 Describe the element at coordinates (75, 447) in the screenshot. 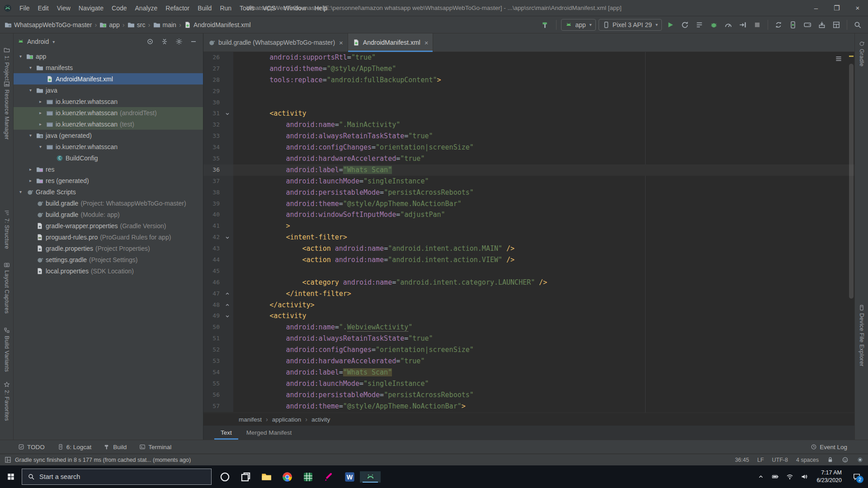

I see `toolwindow-bar-item: 6: Logcat` at that location.